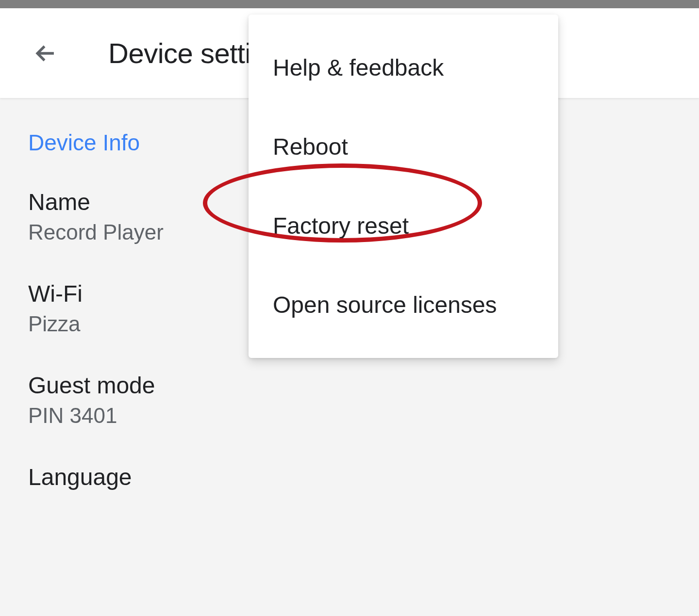 This screenshot has width=699, height=616. What do you see at coordinates (350, 4) in the screenshot?
I see `status-bar` at bounding box center [350, 4].